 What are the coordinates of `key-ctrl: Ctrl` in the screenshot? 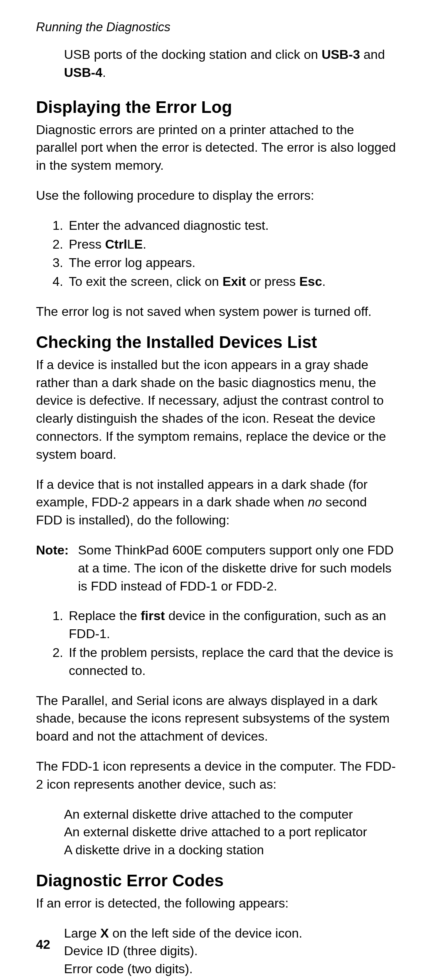 It's located at (116, 244).